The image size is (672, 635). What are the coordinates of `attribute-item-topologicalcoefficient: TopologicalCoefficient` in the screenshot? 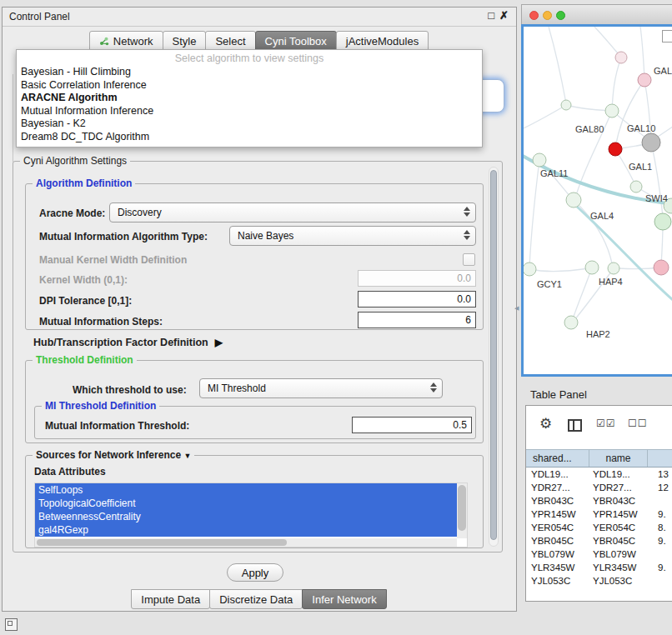 It's located at (246, 503).